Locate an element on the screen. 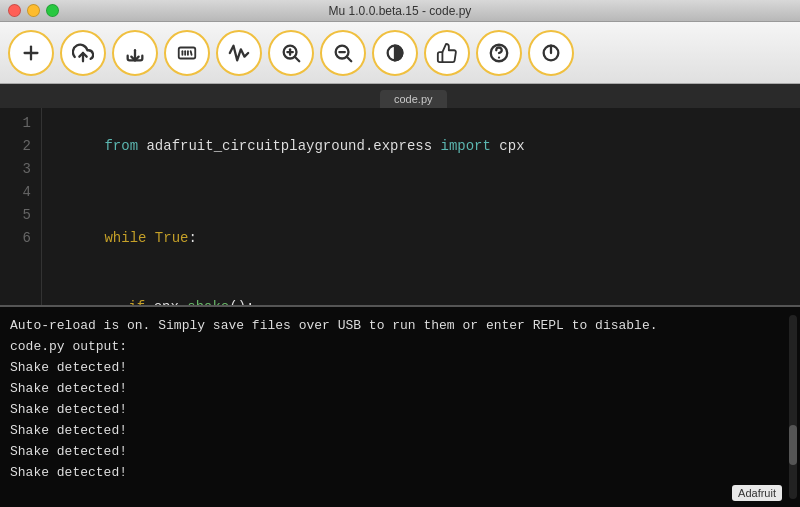  save-button is located at coordinates (135, 53).